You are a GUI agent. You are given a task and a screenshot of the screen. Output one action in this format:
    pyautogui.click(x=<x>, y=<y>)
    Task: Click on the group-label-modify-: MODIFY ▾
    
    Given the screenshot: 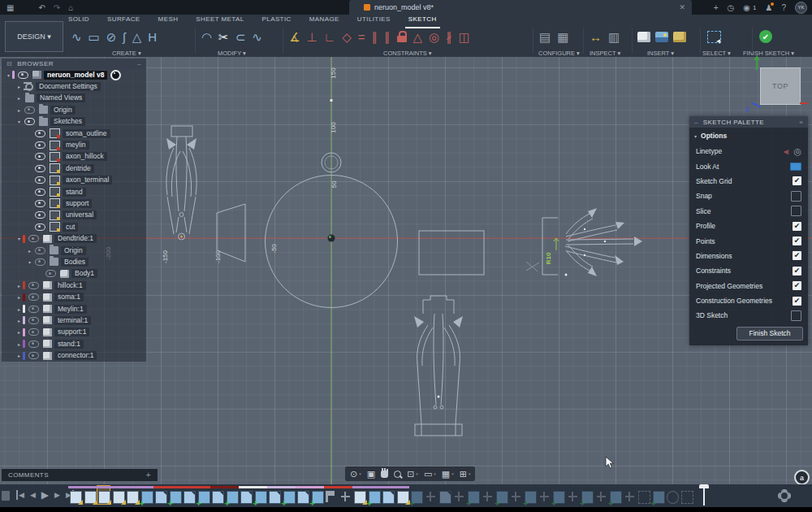 What is the action you would take?
    pyautogui.click(x=232, y=54)
    